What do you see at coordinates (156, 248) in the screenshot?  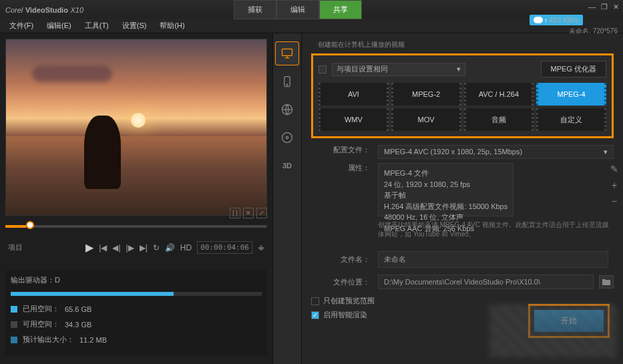 I see `loop-button: ↻` at bounding box center [156, 248].